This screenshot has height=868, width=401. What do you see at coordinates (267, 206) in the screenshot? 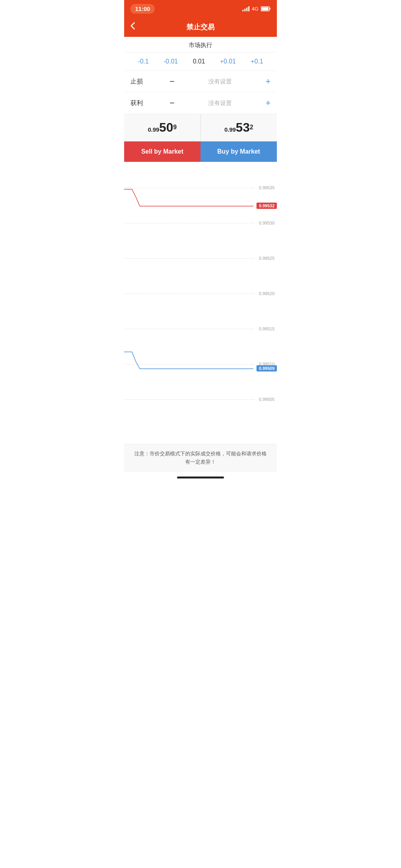
I see `current-ask-price: 0.99532` at bounding box center [267, 206].